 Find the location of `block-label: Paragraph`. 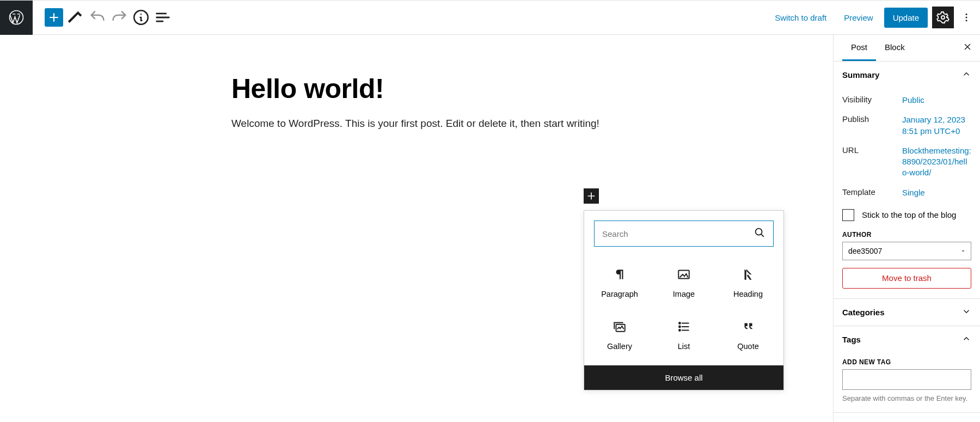

block-label: Paragraph is located at coordinates (620, 294).